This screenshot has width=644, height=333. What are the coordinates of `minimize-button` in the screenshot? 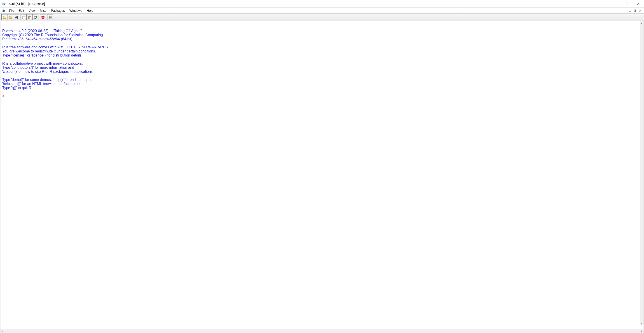 It's located at (616, 4).